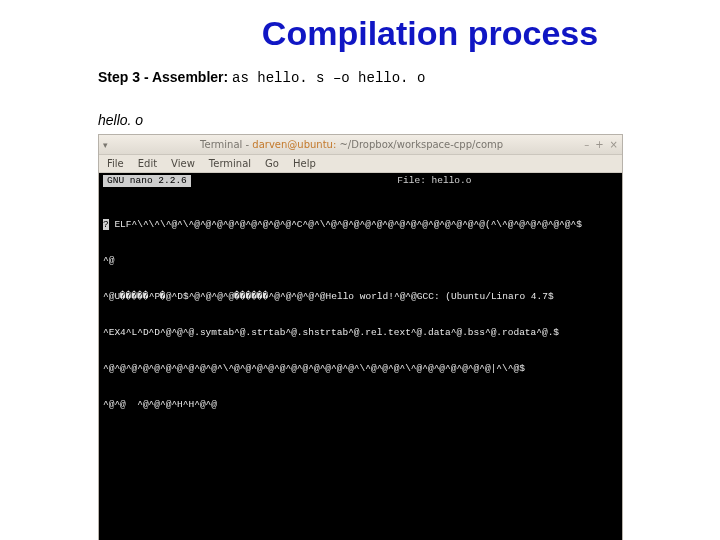 Image resolution: width=720 pixels, height=540 pixels. What do you see at coordinates (601, 144) in the screenshot?
I see `window-buttons: – + ×` at bounding box center [601, 144].